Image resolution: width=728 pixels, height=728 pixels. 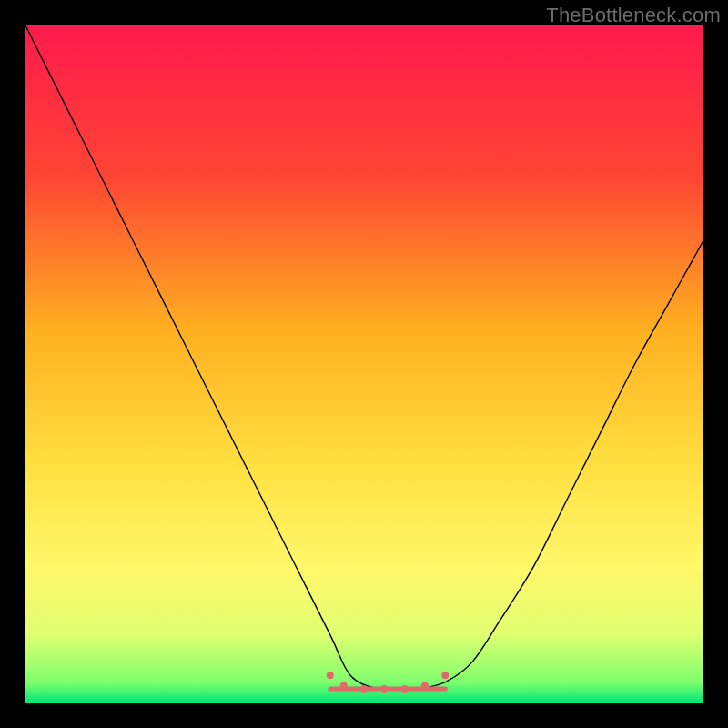 I want to click on watermark-text: TheBottleneck.com, so click(x=633, y=15).